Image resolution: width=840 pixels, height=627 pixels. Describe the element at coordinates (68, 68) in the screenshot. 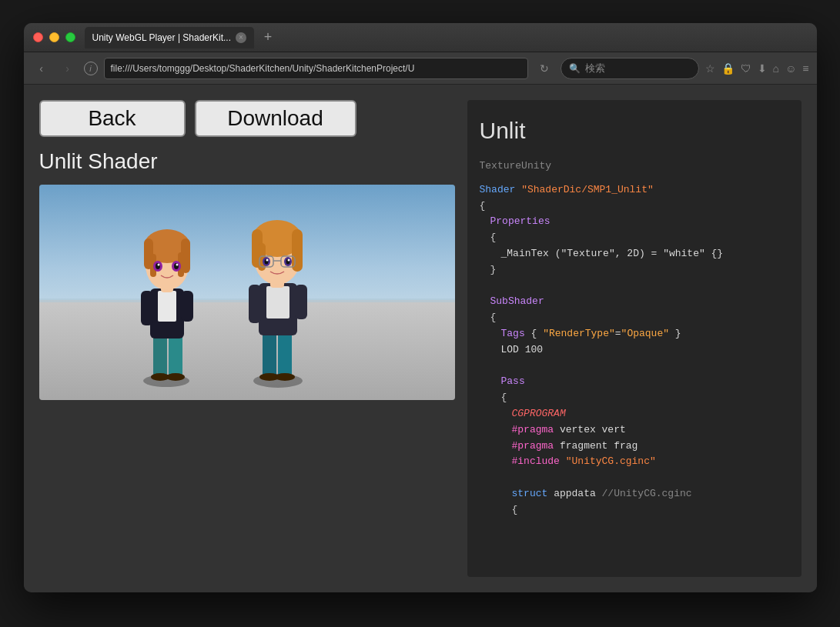

I see `forward-arrow-icon: ›` at that location.